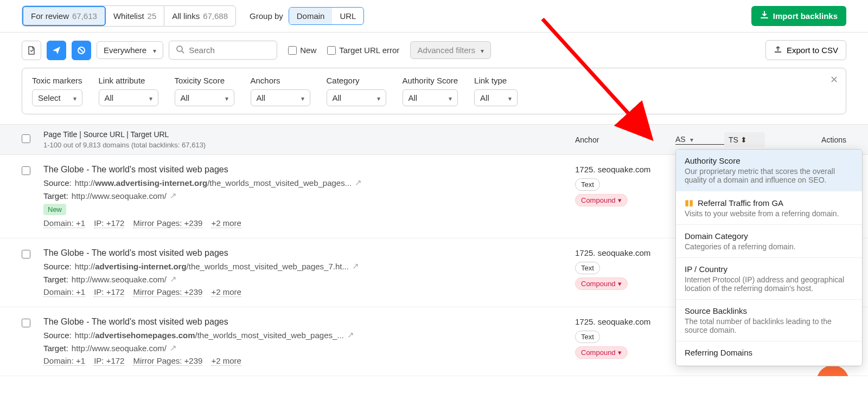  I want to click on popover-item: Source Backlinks The total number of bac…, so click(769, 321).